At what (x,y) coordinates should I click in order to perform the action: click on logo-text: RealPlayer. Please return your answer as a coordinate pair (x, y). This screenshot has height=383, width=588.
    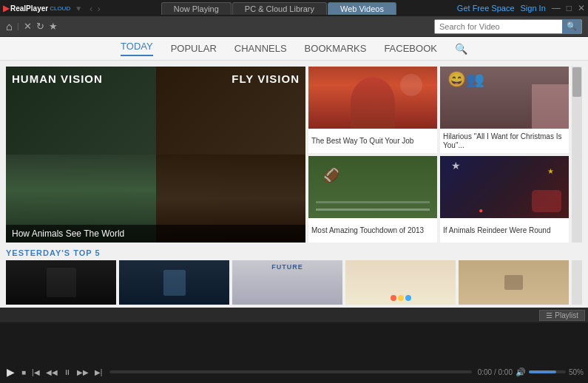
    Looking at the image, I should click on (30, 9).